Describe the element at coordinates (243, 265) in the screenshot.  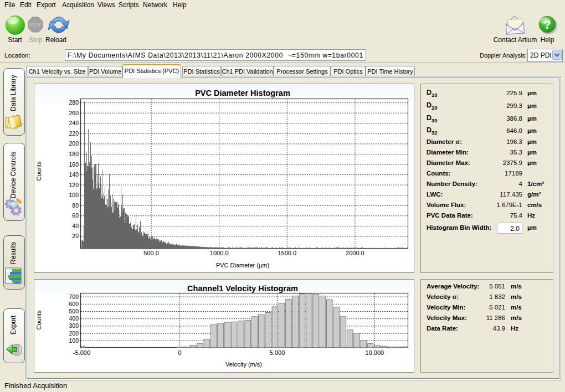
I see `svg-text: PVC Diameter (µm)` at that location.